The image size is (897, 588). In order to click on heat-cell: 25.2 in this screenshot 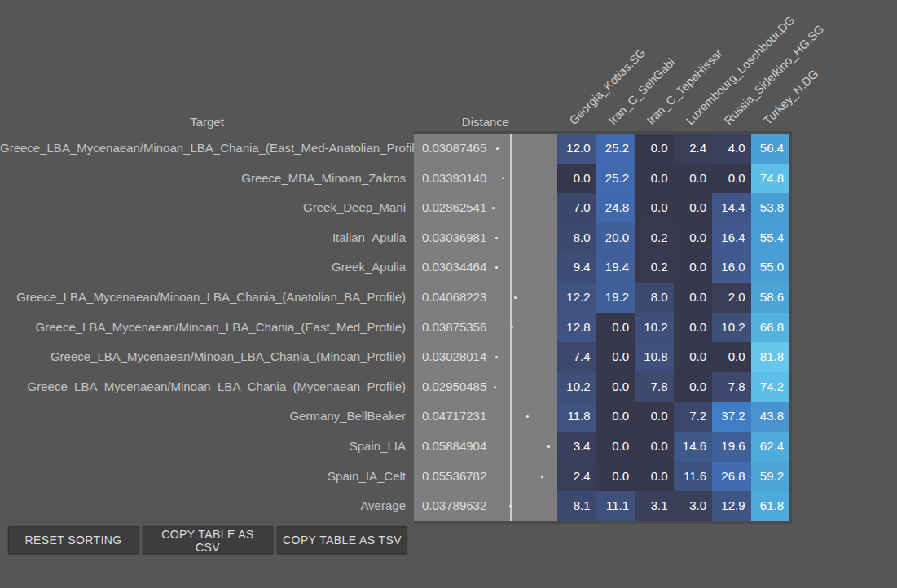, I will do `click(616, 179)`.